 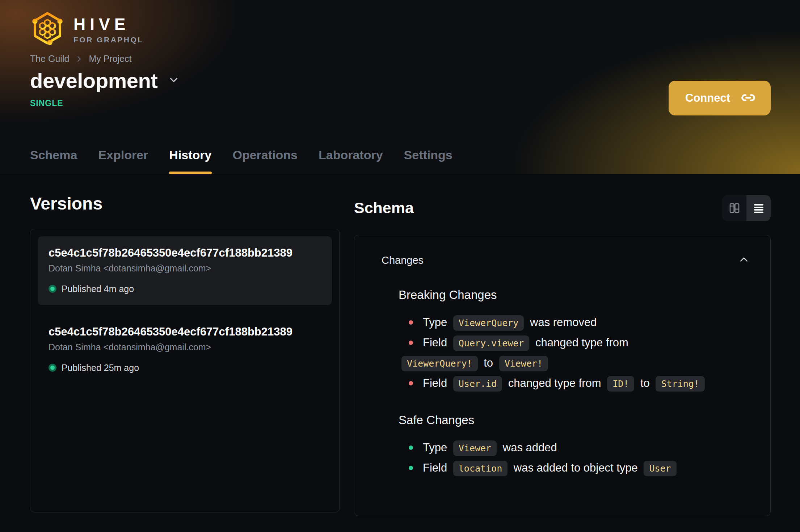 What do you see at coordinates (744, 260) in the screenshot?
I see `chevron-up-icon` at bounding box center [744, 260].